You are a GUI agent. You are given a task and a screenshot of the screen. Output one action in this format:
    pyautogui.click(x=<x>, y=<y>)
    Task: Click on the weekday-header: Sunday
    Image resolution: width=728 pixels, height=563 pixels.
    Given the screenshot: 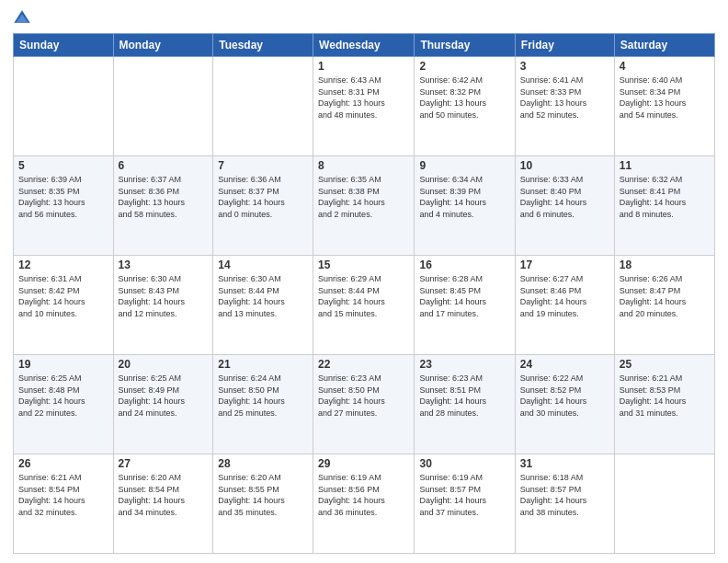 What is the action you would take?
    pyautogui.click(x=64, y=46)
    